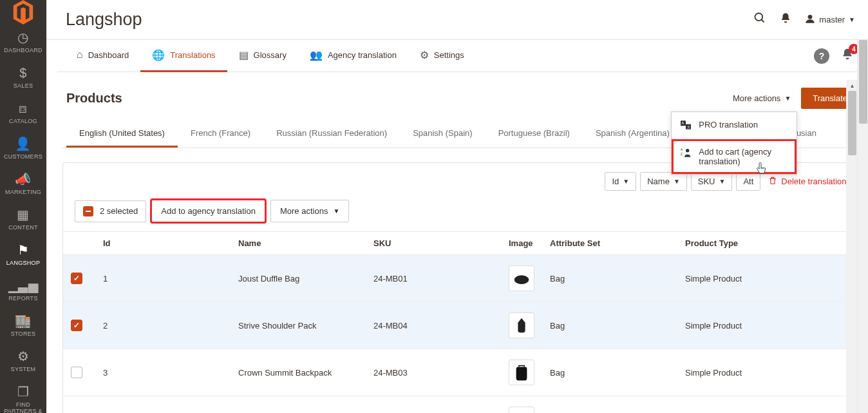  Describe the element at coordinates (310, 211) in the screenshot. I see `more-actions-row: More actions▼` at that location.